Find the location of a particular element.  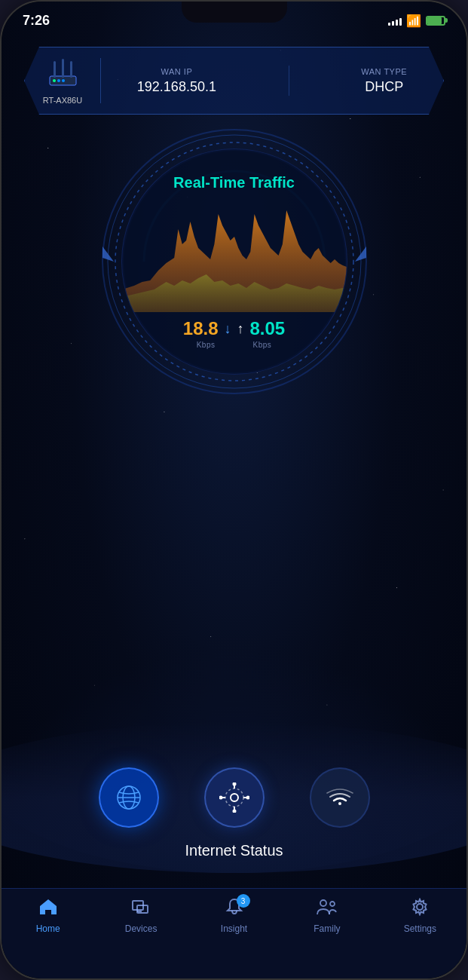

download-arrow-icon: ↓ is located at coordinates (228, 329).